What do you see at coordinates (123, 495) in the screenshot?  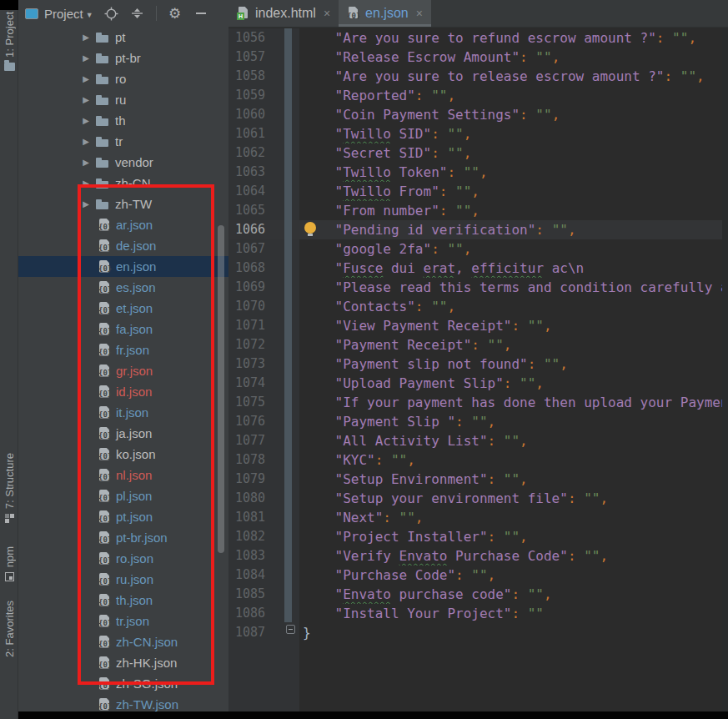 I see `tree-file-pl.json: {0}pl.json` at bounding box center [123, 495].